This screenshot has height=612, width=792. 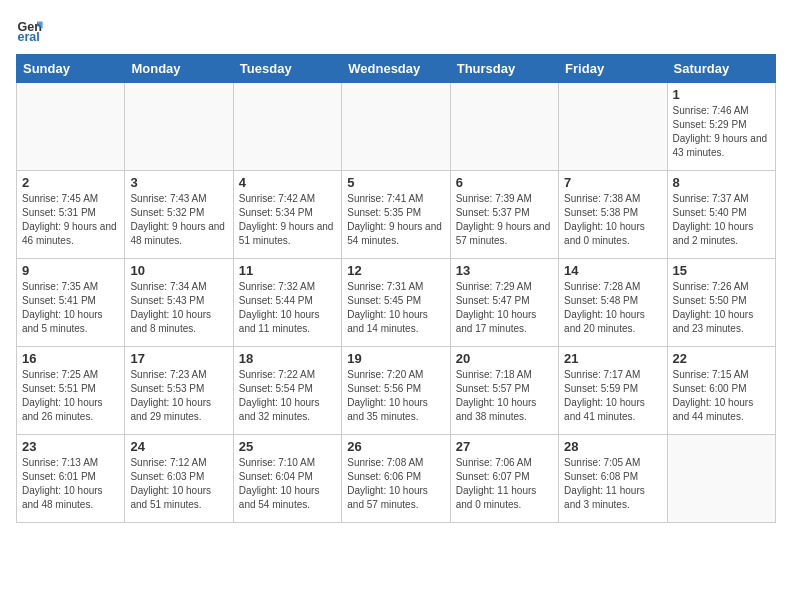 What do you see at coordinates (396, 484) in the screenshot?
I see `day-info: Sunrise: 7:08 AM Sunset: 6:06 PM Dayligh…` at bounding box center [396, 484].